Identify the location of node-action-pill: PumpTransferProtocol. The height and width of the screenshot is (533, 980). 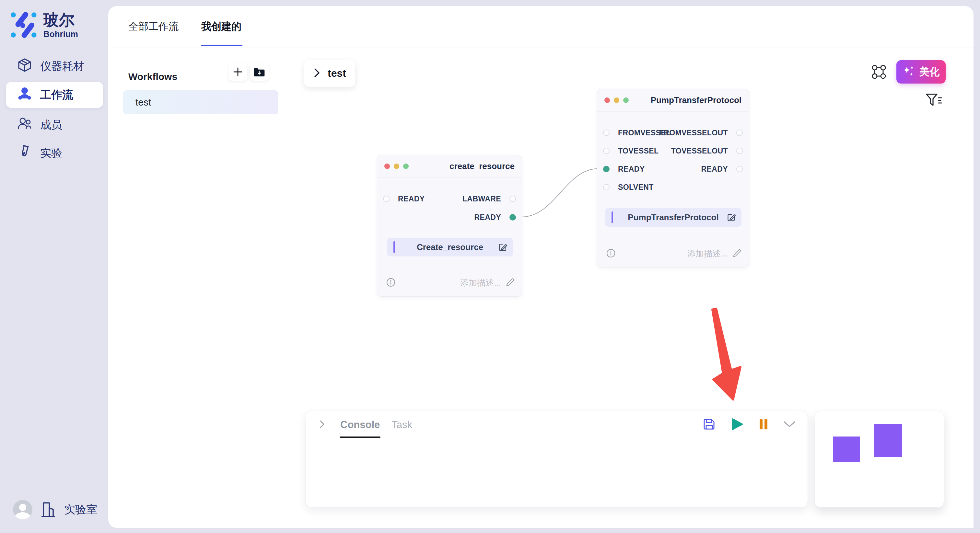
(673, 217).